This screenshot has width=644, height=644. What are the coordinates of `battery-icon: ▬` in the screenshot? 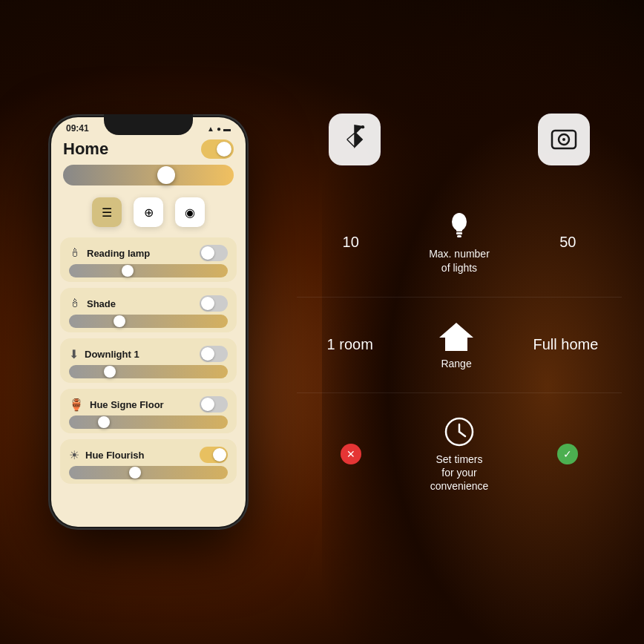 It's located at (227, 129).